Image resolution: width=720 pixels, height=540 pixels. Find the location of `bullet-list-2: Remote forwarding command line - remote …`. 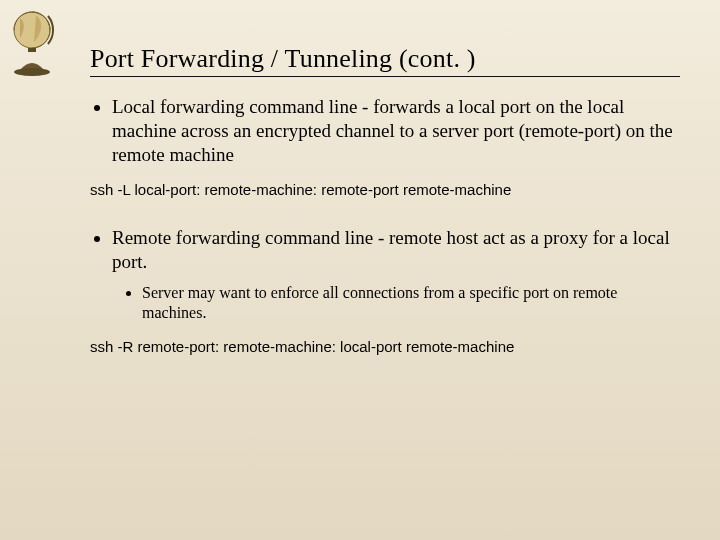

bullet-list-2: Remote forwarding command line - remote … is located at coordinates (385, 275).